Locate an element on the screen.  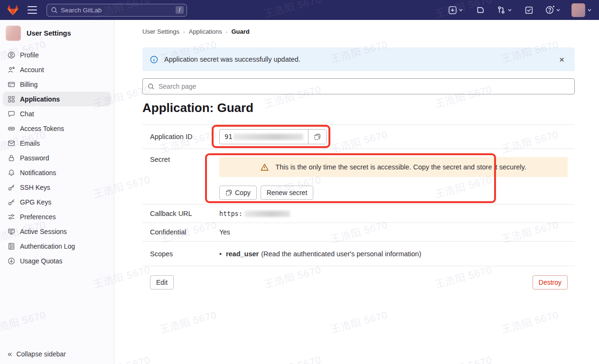
copy-secret-button: Copy is located at coordinates (238, 193).